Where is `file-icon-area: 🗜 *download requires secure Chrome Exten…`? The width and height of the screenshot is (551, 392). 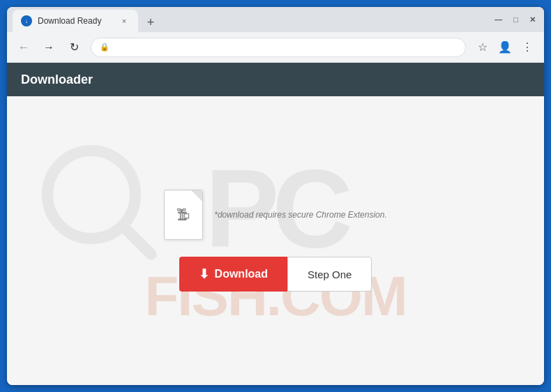 file-icon-area: 🗜 *download requires secure Chrome Exten… is located at coordinates (275, 215).